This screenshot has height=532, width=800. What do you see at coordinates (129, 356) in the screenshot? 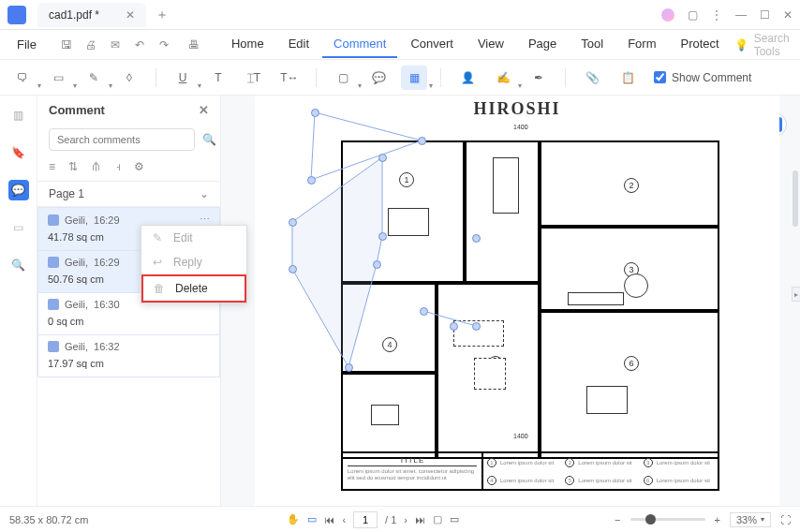
I see `comment-item: Geili, 16:32 17.97 sq cm` at bounding box center [129, 356].